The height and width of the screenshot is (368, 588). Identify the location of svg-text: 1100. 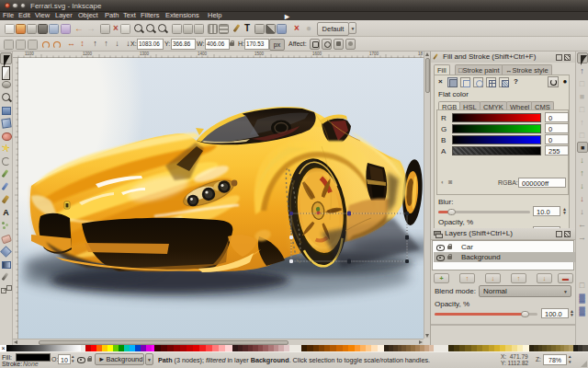
(29, 53).